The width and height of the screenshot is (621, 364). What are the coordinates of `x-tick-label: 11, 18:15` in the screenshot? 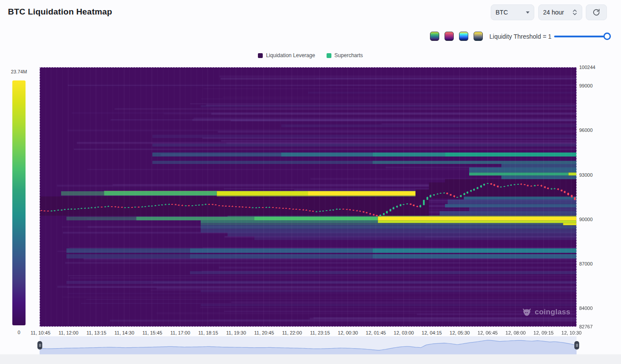 It's located at (208, 333).